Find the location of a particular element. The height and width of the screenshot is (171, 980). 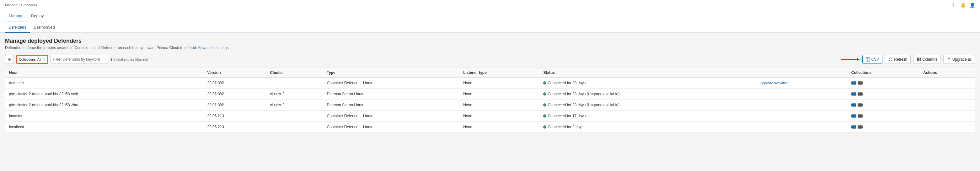

columns-label: Columns is located at coordinates (930, 59).